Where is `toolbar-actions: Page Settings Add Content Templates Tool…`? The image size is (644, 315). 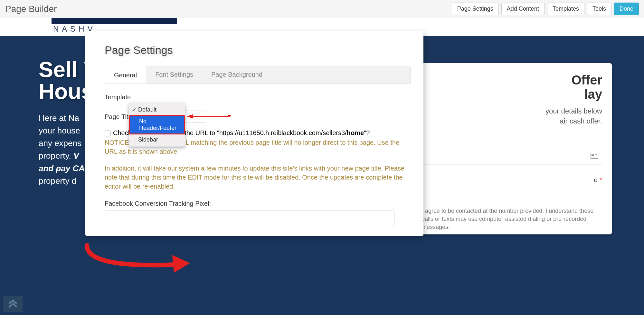
toolbar-actions: Page Settings Add Content Templates Tool… is located at coordinates (545, 9).